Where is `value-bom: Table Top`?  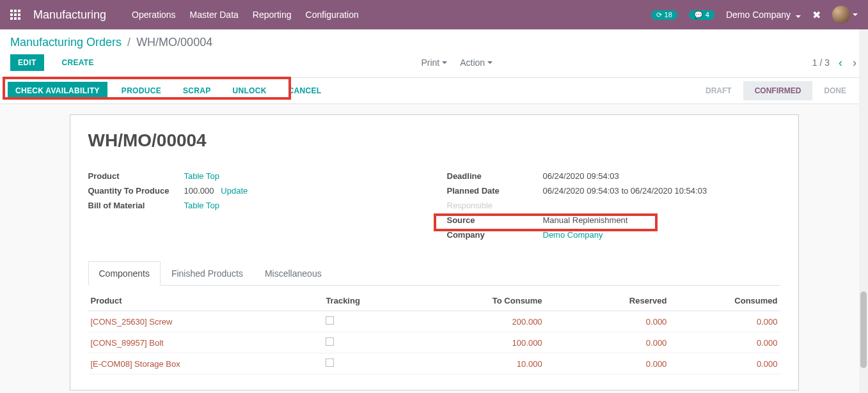 value-bom: Table Top is located at coordinates (202, 206).